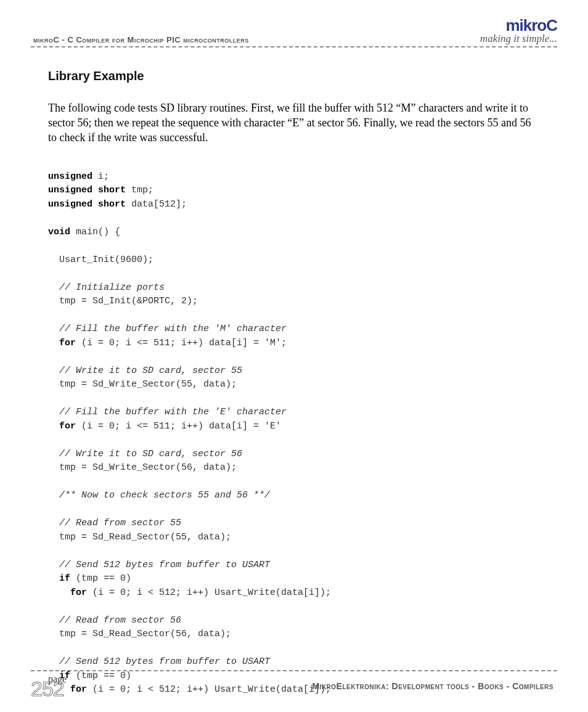  Describe the element at coordinates (294, 123) in the screenshot. I see `intro-paragraph: The following code tests SD library rout…` at that location.